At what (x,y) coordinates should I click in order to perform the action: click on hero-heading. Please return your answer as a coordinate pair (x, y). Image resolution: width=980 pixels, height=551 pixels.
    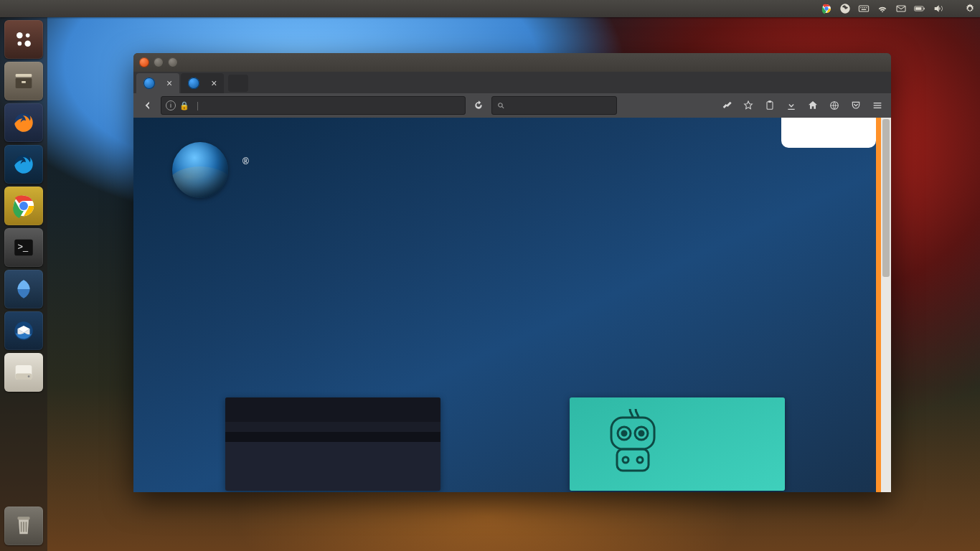
    Looking at the image, I should click on (505, 263).